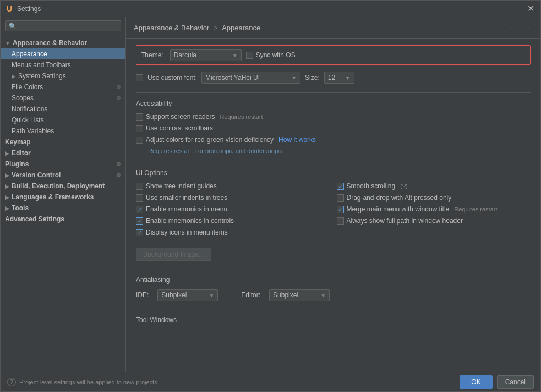  I want to click on close-button: ✕, so click(531, 9).